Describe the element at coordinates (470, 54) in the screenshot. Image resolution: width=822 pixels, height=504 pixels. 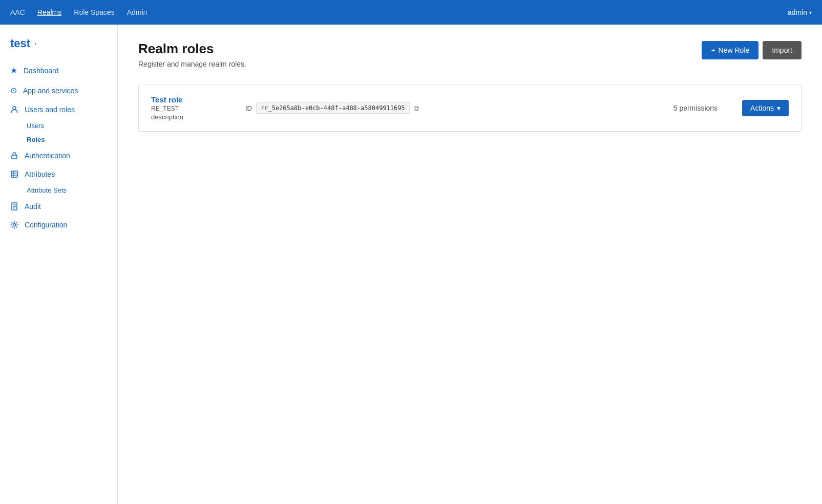
I see `page-header: Realm roles Register and manage realm ro…` at that location.